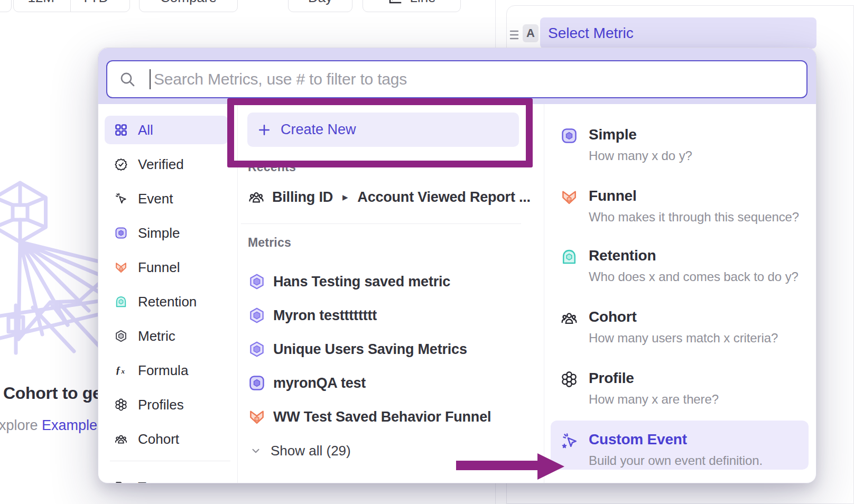  What do you see at coordinates (318, 130) in the screenshot?
I see `create-new-label: Create New` at bounding box center [318, 130].